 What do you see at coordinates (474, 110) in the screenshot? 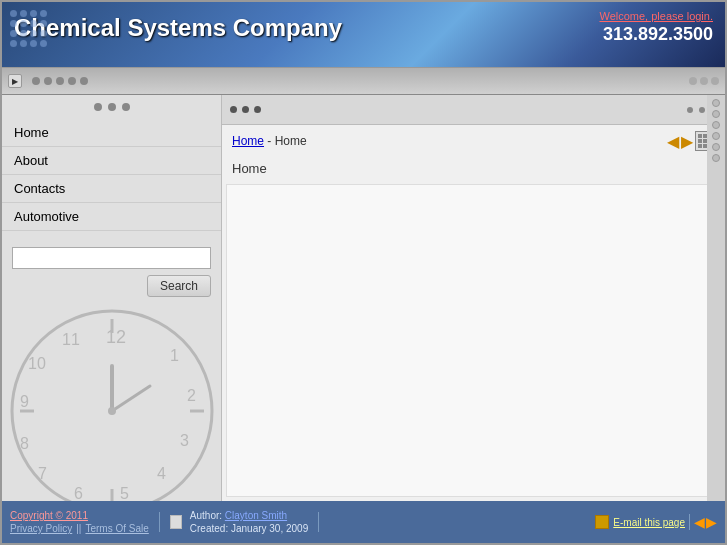
I see `content-top-bar` at bounding box center [474, 110].